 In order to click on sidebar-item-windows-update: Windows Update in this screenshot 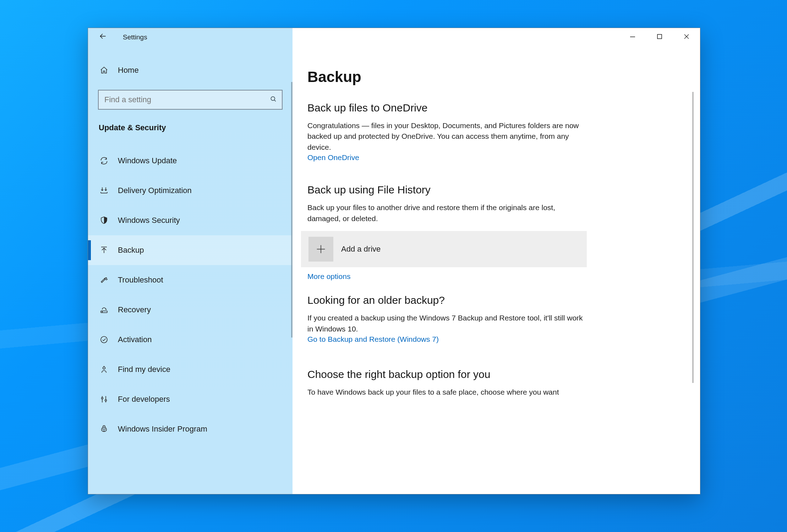, I will do `click(190, 161)`.